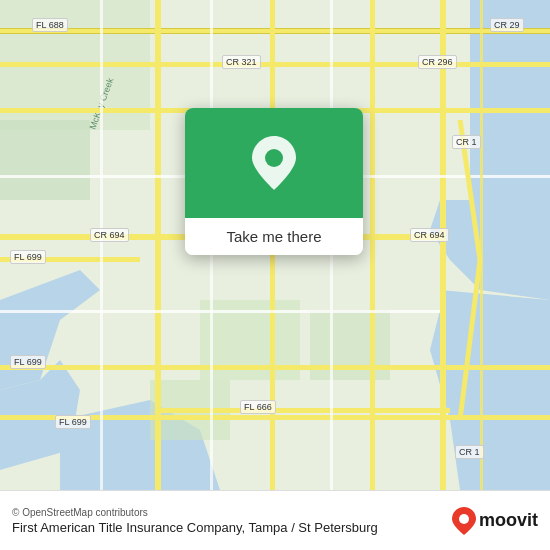  Describe the element at coordinates (228, 528) in the screenshot. I see `business-info: First American Title Insurance Company, …` at that location.